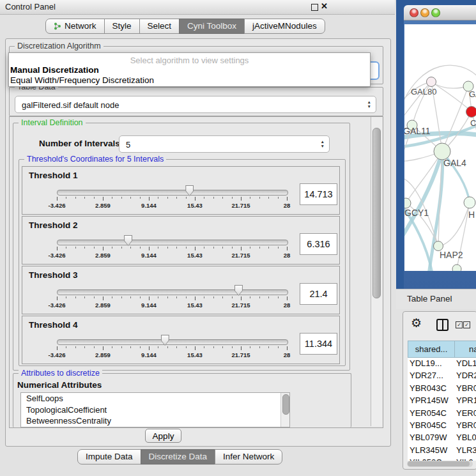  Describe the element at coordinates (285, 26) in the screenshot. I see `tab-jactivemnodules: jActiveMNodules` at that location.